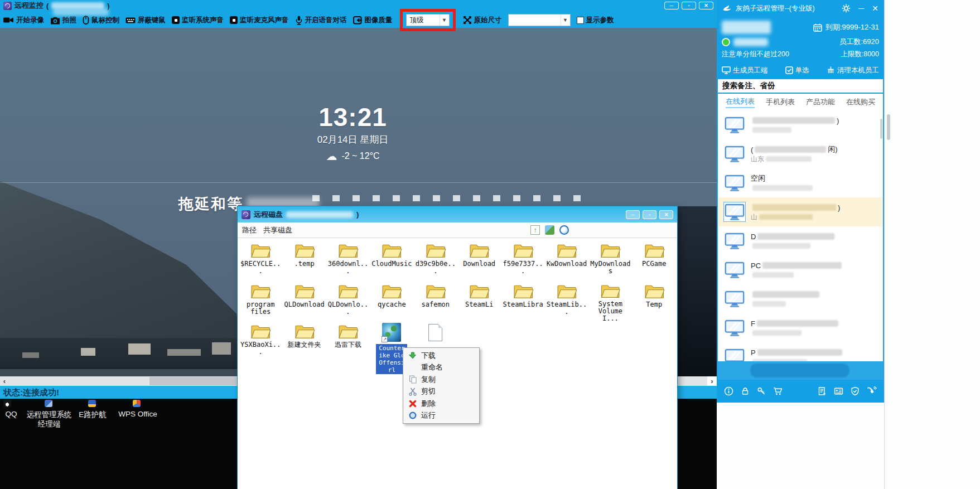  Describe the element at coordinates (441, 386) in the screenshot. I see `context-menu: 下载 重命名 复制 剪切 删除 运行` at that location.